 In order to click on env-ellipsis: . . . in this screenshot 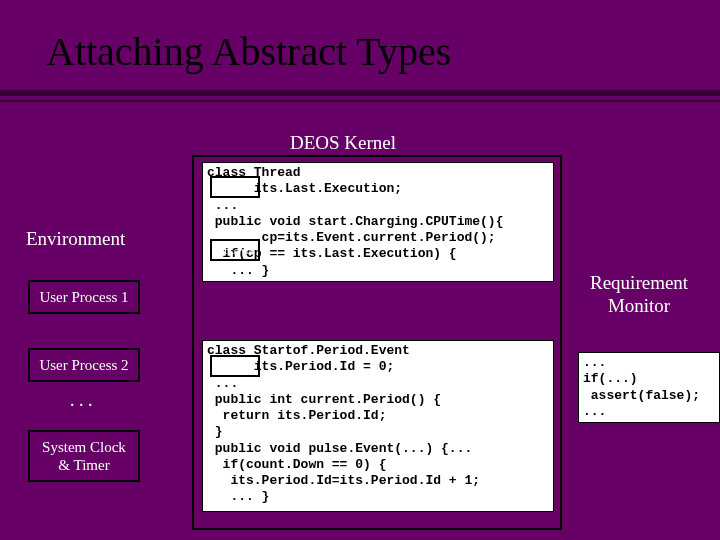, I will do `click(82, 400)`.